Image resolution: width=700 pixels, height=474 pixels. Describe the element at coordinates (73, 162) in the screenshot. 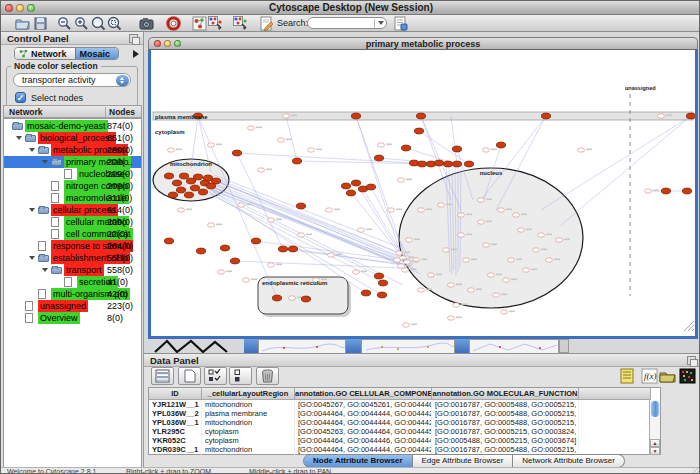

I see `tree-row: primary metabo209(...` at that location.